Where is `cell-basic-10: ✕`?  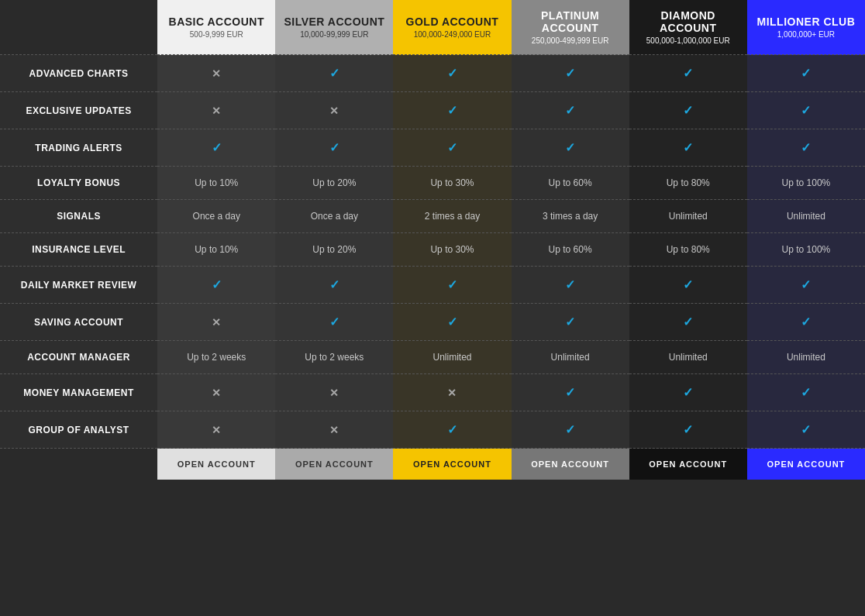
cell-basic-10: ✕ is located at coordinates (216, 430).